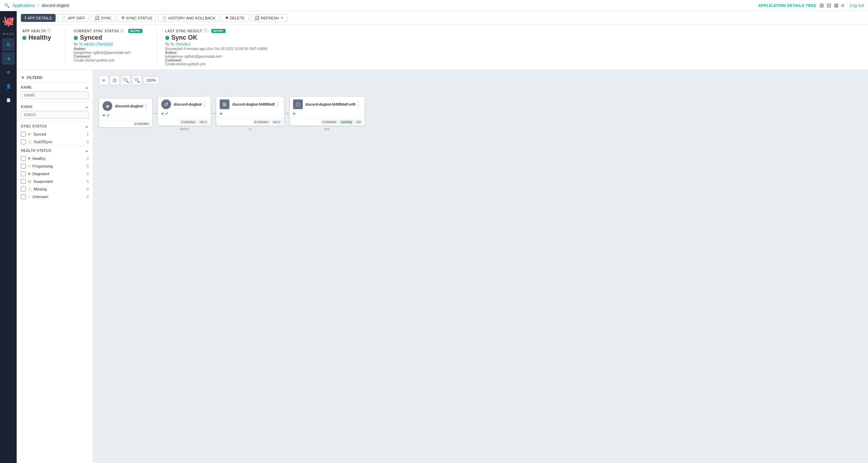  I want to click on flow-diagram: ◈ discord-dogbot ⋮ ♥ ✔, so click(480, 113).